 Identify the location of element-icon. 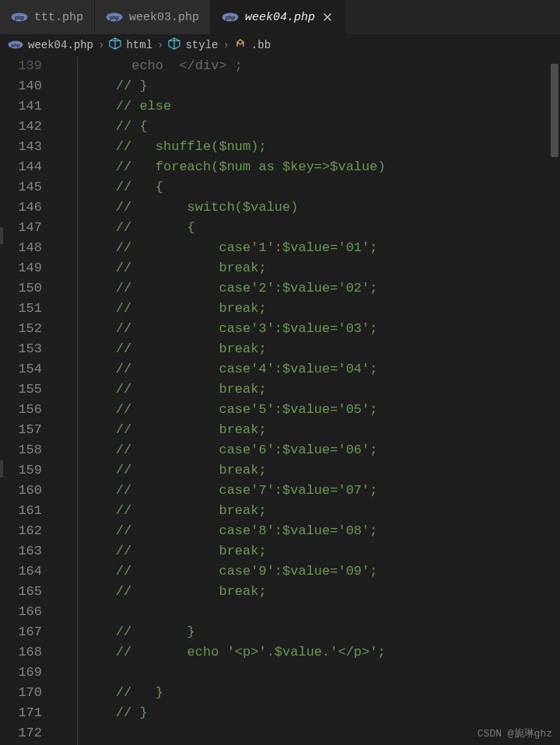
(174, 45).